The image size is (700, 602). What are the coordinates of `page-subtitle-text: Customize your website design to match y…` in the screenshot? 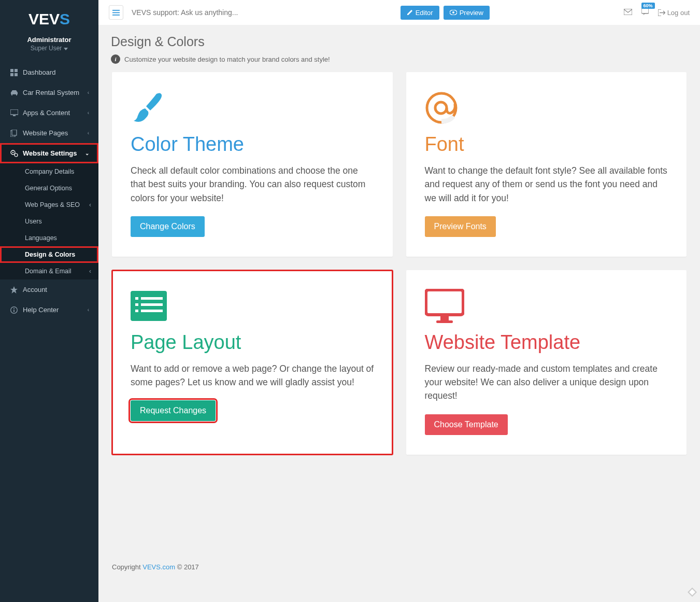 It's located at (227, 59).